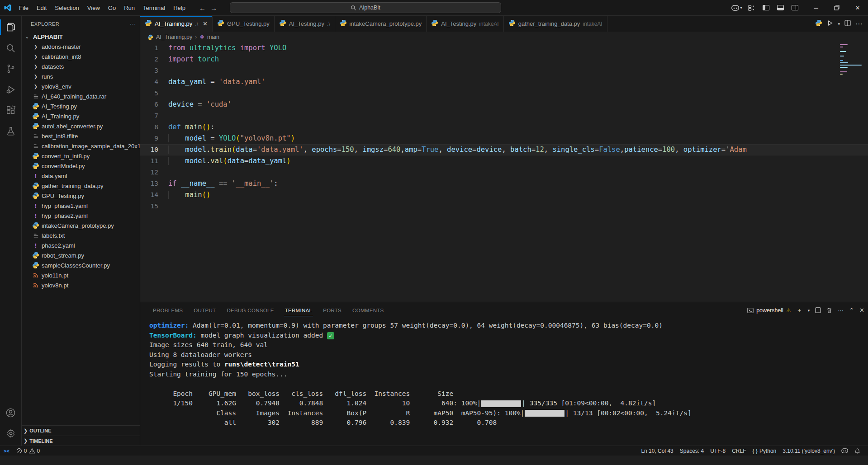 This screenshot has height=465, width=868. Describe the element at coordinates (818, 310) in the screenshot. I see `split-terminal-icon` at that location.